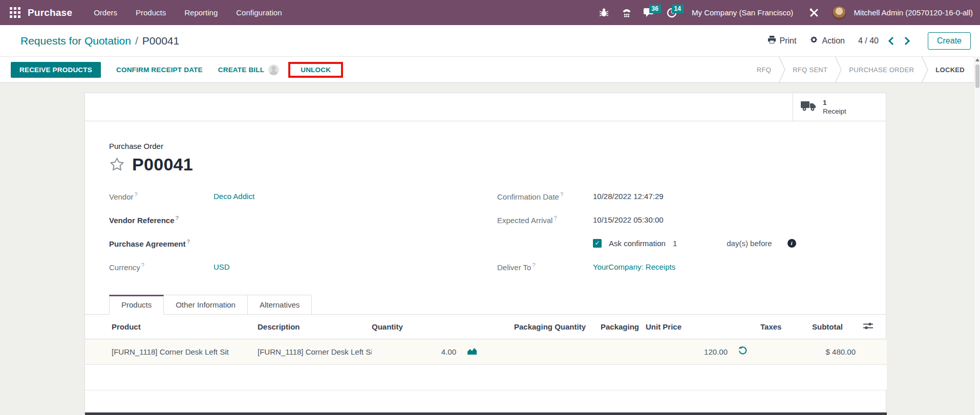  What do you see at coordinates (977, 60) in the screenshot?
I see `scrollbar-up-arrow-icon` at bounding box center [977, 60].